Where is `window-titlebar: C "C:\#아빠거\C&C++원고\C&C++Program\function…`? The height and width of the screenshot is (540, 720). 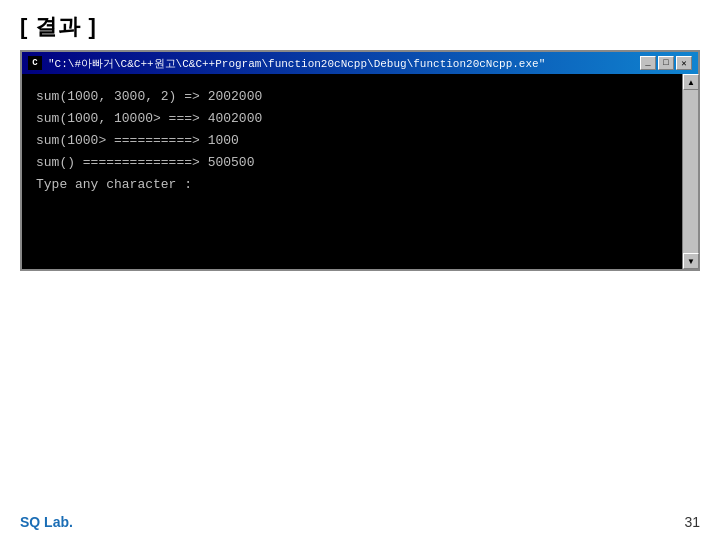 window-titlebar: C "C:\#아빠거\C&C++원고\C&C++Program\function… is located at coordinates (360, 63).